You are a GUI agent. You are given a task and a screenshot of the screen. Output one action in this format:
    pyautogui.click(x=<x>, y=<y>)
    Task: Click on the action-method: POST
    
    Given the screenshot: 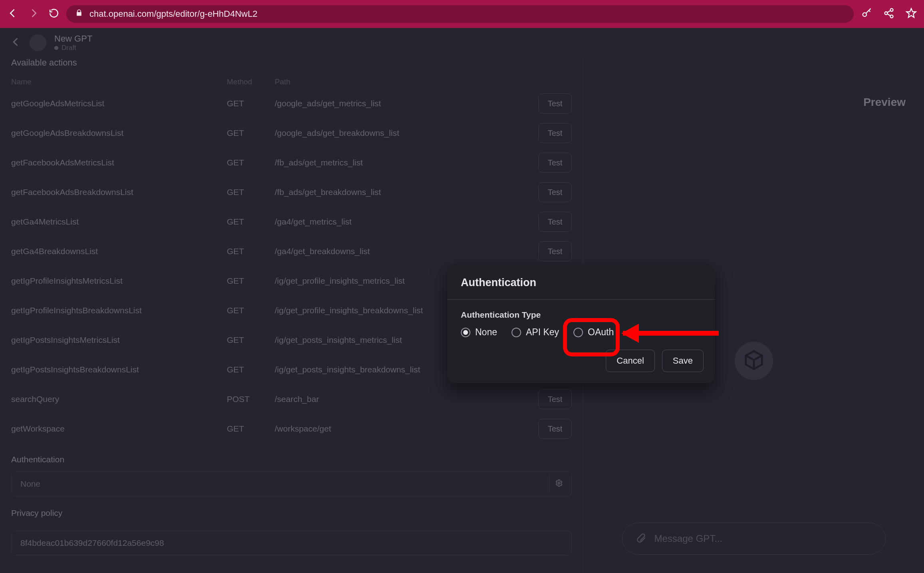 What is the action you would take?
    pyautogui.click(x=251, y=399)
    